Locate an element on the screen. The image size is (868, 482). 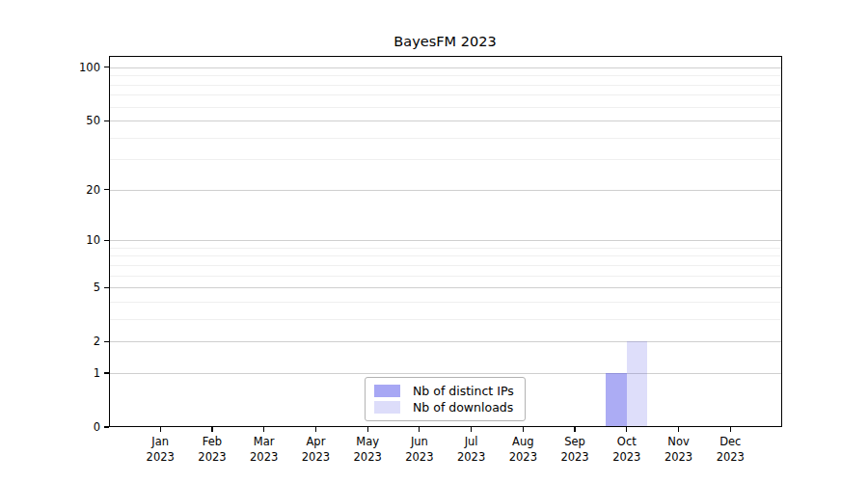
x-tick-apr is located at coordinates (316, 430).